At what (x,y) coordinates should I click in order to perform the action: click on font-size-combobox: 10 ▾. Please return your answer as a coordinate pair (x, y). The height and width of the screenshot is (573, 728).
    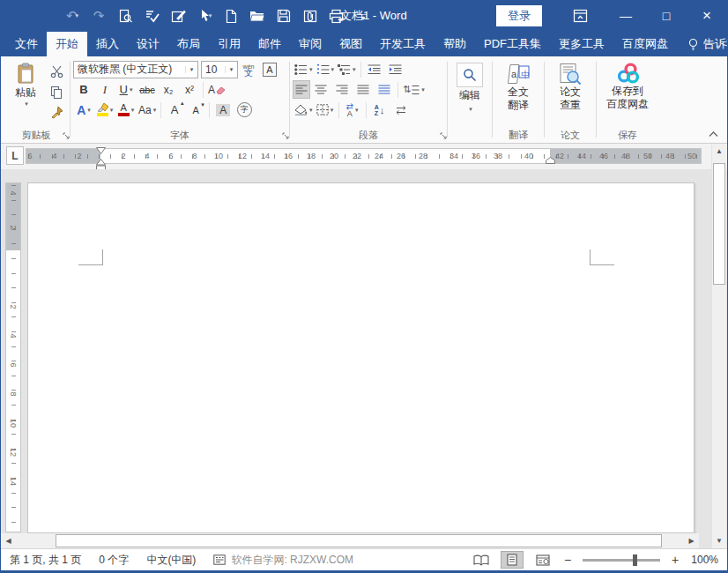
    Looking at the image, I should click on (219, 70).